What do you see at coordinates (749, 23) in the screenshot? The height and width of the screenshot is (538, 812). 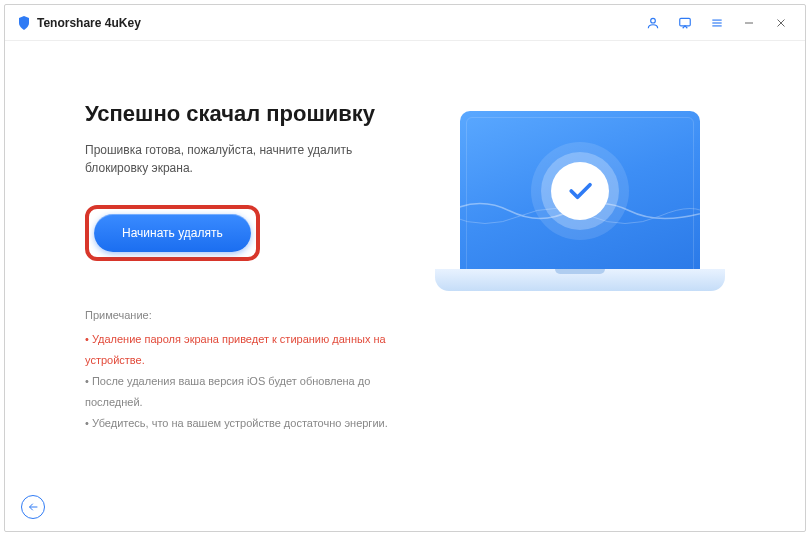 I see `minimize-button` at bounding box center [749, 23].